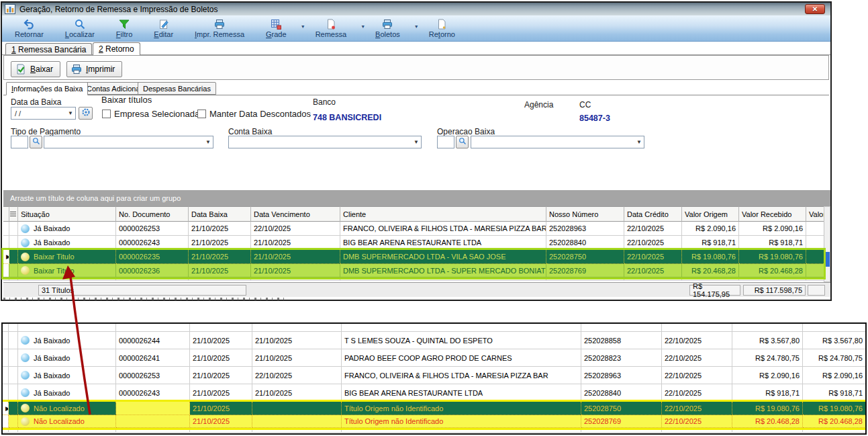  What do you see at coordinates (67, 214) in the screenshot?
I see `column-header-situacao: Situação` at bounding box center [67, 214].